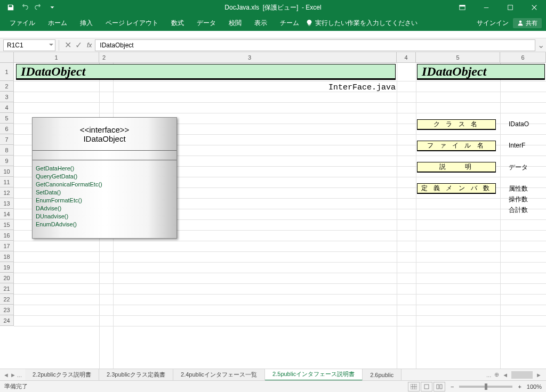  What do you see at coordinates (7, 150) in the screenshot?
I see `row-header: 8` at bounding box center [7, 150].